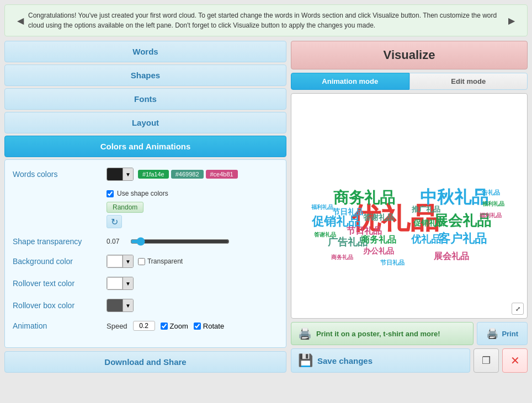 Image resolution: width=532 pixels, height=403 pixels. I want to click on animation-row: Animation Speed Zoom Rotate, so click(146, 326).